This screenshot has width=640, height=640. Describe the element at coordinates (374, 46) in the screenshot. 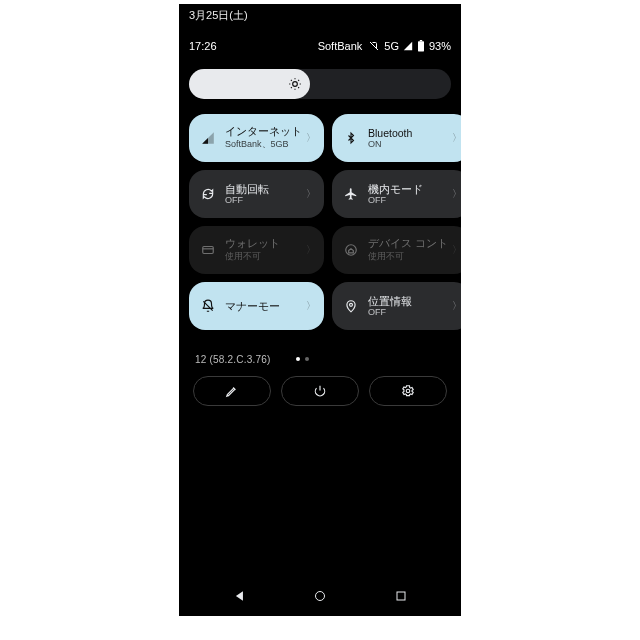

I see `vibrate-icon` at that location.